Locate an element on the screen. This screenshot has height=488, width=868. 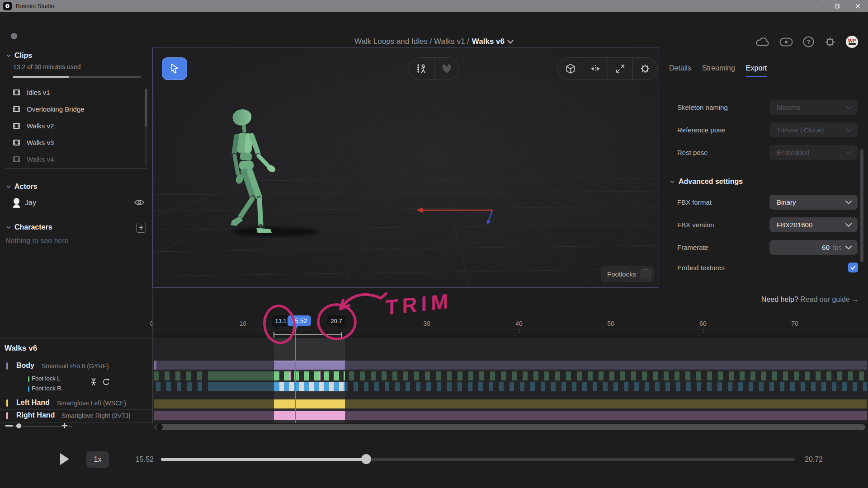
body-color-bar is located at coordinates (7, 366).